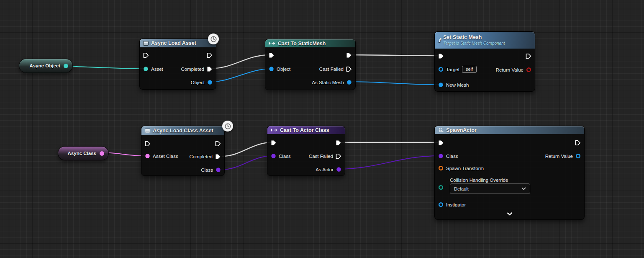 The height and width of the screenshot is (258, 644). What do you see at coordinates (83, 153) in the screenshot?
I see `node-async-class-variable: Async Class` at bounding box center [83, 153].